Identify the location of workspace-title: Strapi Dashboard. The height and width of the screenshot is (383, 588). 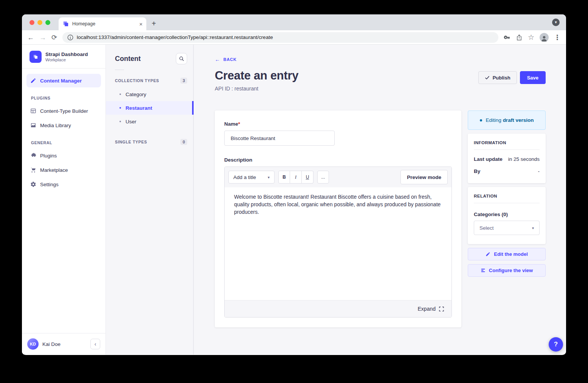
(67, 54).